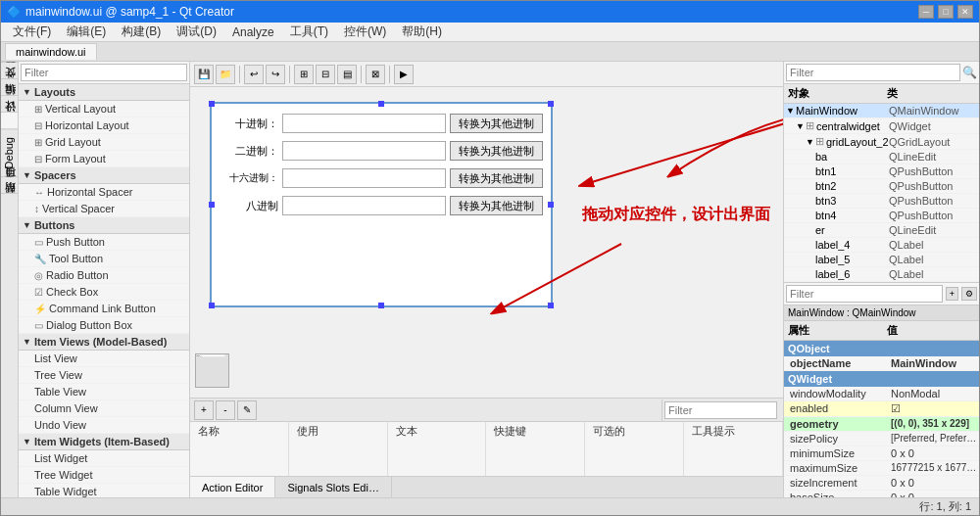  What do you see at coordinates (873, 72) in the screenshot?
I see `object-filter-input` at bounding box center [873, 72].